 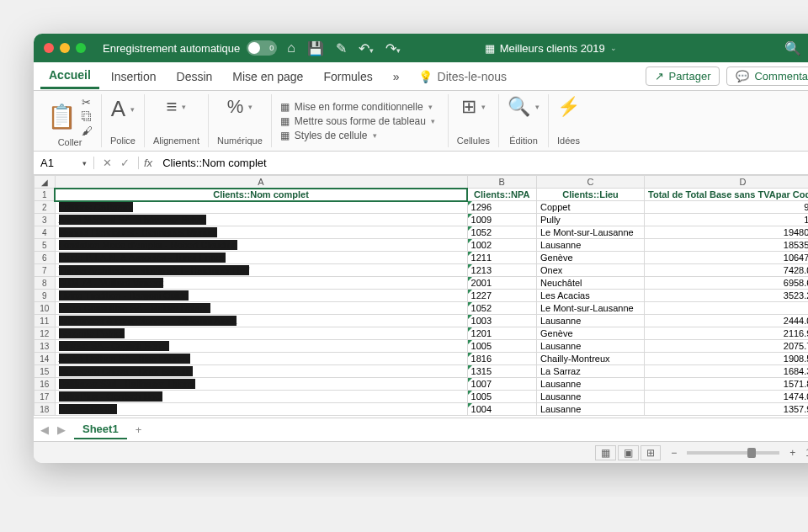 I want to click on cell: 1227, so click(x=502, y=296).